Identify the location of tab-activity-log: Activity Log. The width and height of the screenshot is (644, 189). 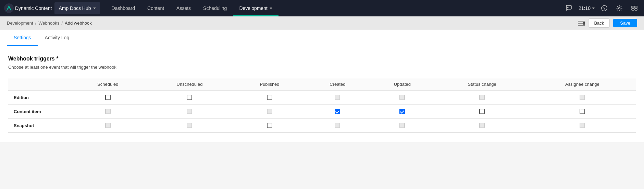
(57, 38).